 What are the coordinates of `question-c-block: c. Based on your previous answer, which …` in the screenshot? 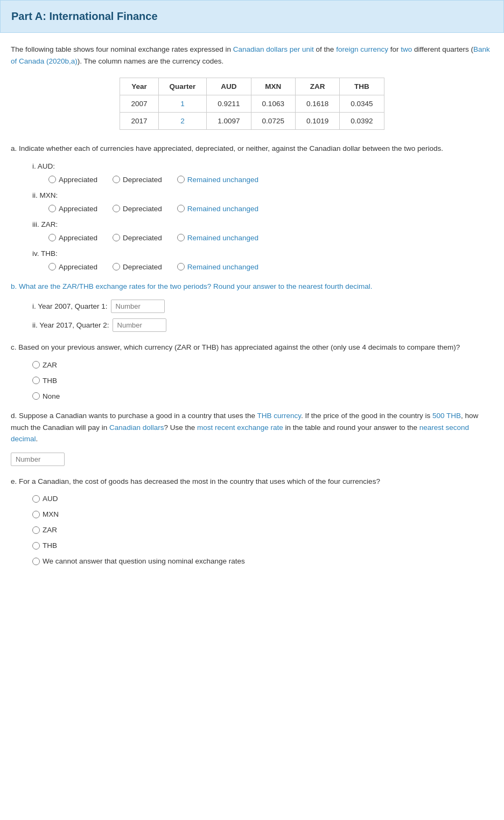 It's located at (252, 371).